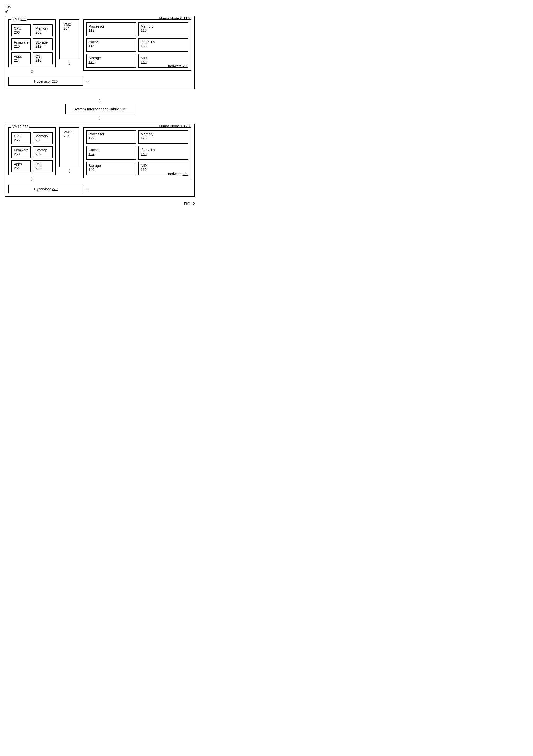  Describe the element at coordinates (32, 152) in the screenshot. I see `vm10-grid: CPU 256 Memory 258 Firmware 260 Storage …` at that location.